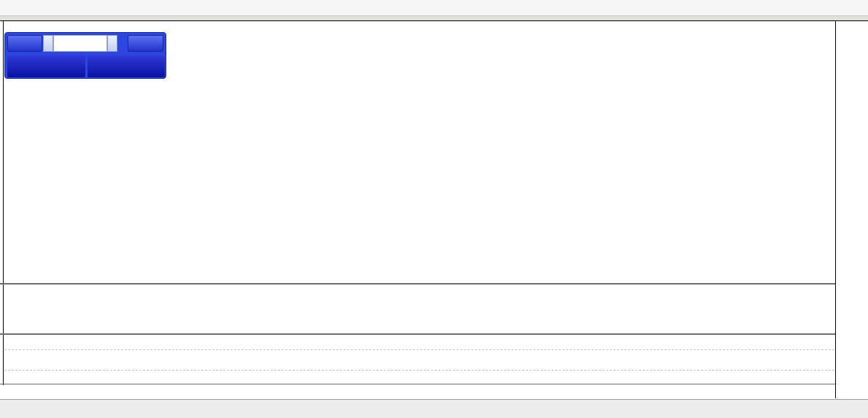  What do you see at coordinates (25, 44) in the screenshot?
I see `sell-button` at bounding box center [25, 44].